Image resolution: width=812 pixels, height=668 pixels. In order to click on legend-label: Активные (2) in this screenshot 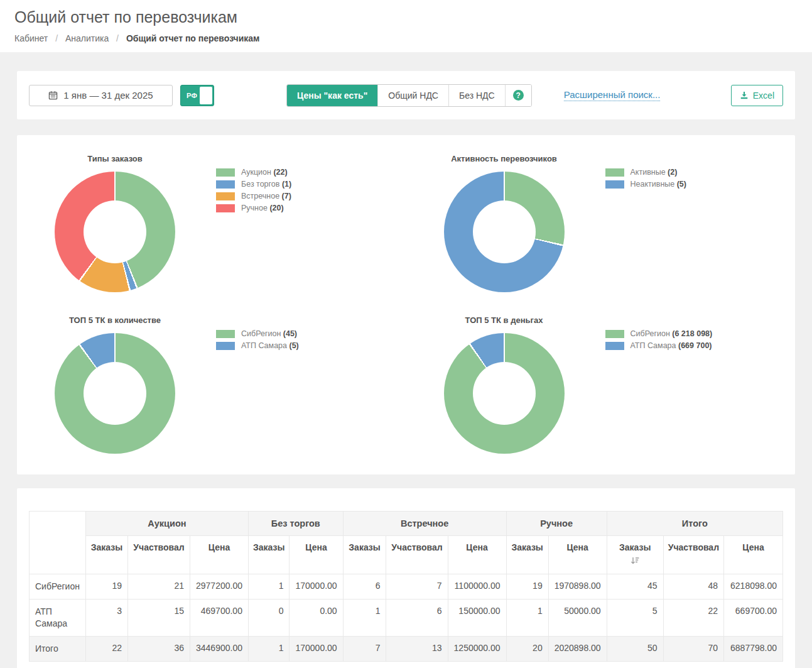, I will do `click(654, 172)`.